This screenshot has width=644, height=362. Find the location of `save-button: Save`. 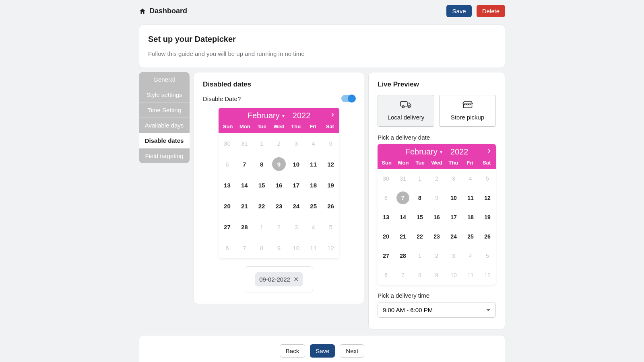

save-button: Save is located at coordinates (459, 11).